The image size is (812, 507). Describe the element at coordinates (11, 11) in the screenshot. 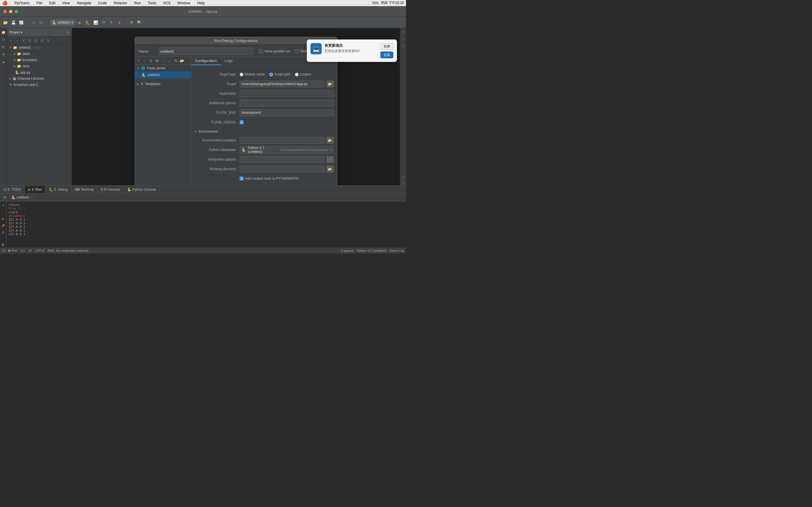

I see `minimize-button` at that location.